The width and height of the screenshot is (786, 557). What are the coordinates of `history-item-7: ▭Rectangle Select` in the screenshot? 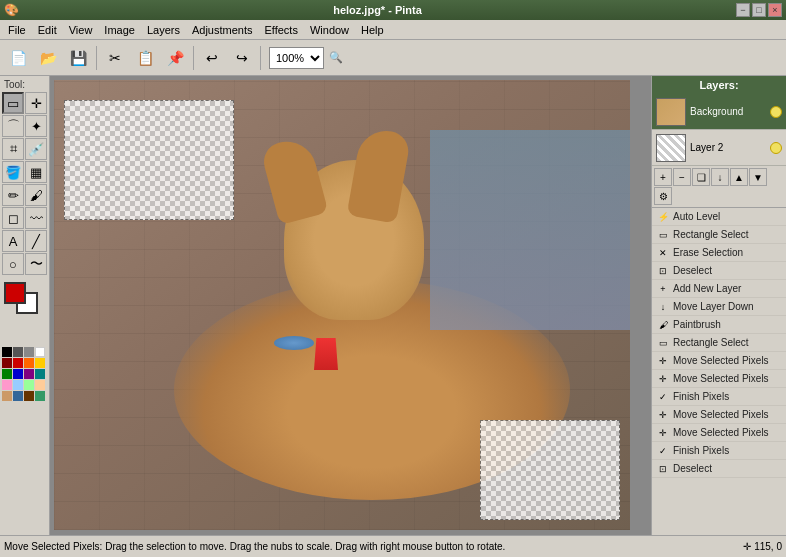 It's located at (719, 343).